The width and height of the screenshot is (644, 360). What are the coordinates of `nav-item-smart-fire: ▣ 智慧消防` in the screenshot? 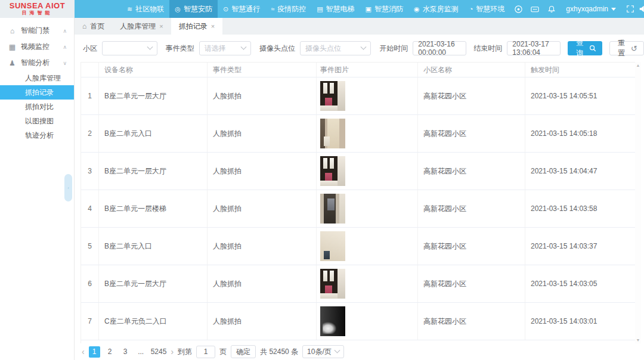 It's located at (384, 9).